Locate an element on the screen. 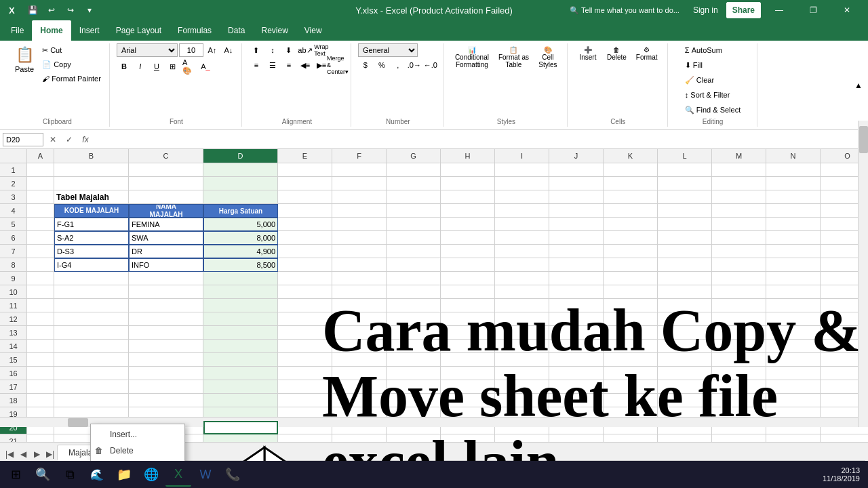 The height and width of the screenshot is (488, 868). next-sheet-btn: ▶ is located at coordinates (37, 454).